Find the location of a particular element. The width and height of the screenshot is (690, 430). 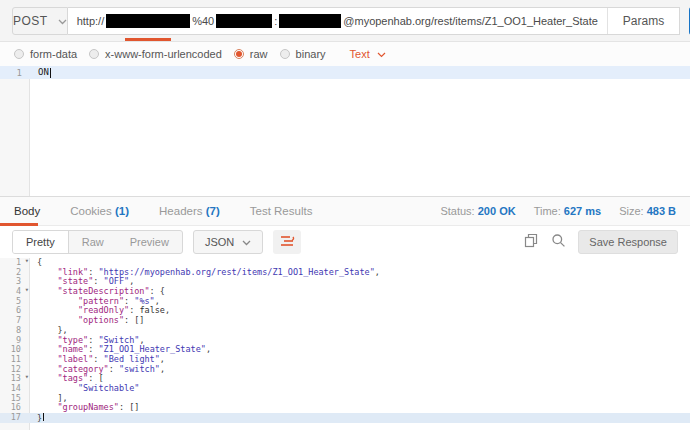

url-text-segment: @myopenhab.org/rest/items/Z1_OO1_Heater_… is located at coordinates (470, 21).